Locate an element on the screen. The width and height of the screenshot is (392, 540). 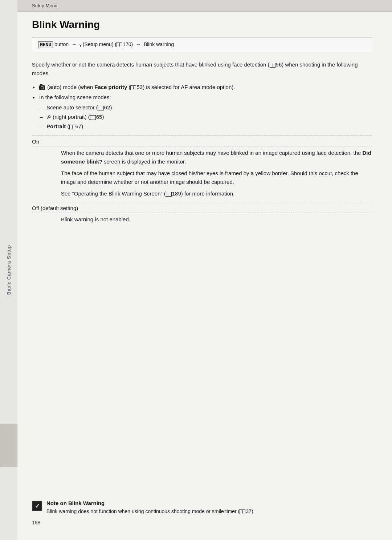
book-icon-s1 is located at coordinates (101, 108).